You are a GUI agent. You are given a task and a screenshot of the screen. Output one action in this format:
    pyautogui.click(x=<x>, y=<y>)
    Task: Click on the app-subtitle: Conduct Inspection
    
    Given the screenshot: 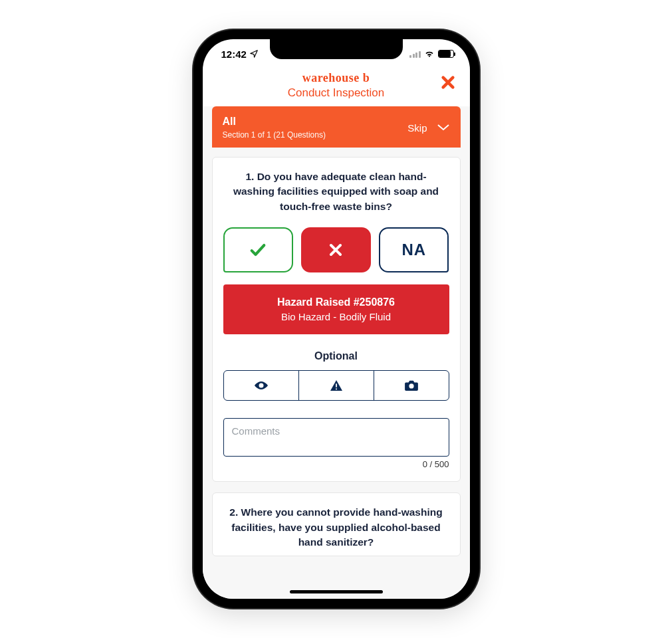 What is the action you would take?
    pyautogui.click(x=336, y=93)
    